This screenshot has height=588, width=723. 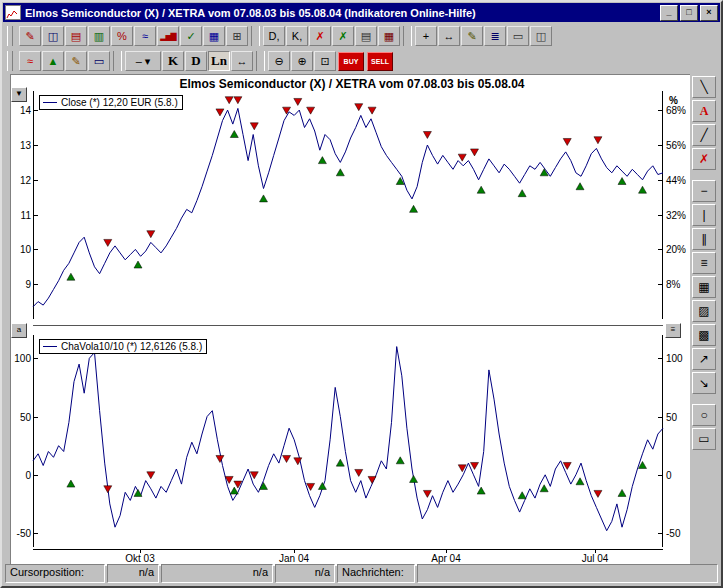 I want to click on text-tool: A, so click(x=704, y=111).